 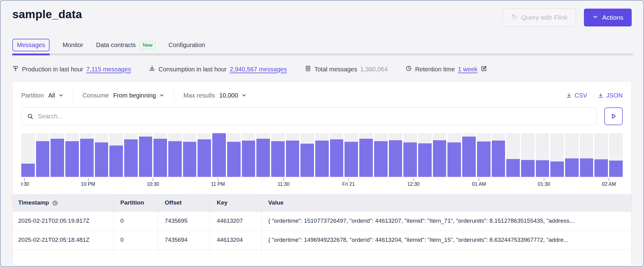 I want to click on actions-label: Actions, so click(x=613, y=18).